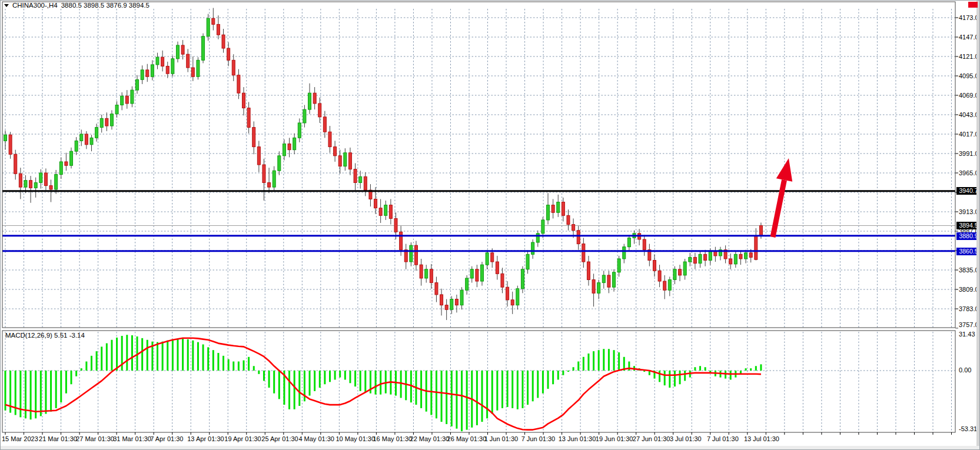 This screenshot has width=980, height=450. Describe the element at coordinates (967, 334) in the screenshot. I see `macd-scale-max: 31.43` at that location.